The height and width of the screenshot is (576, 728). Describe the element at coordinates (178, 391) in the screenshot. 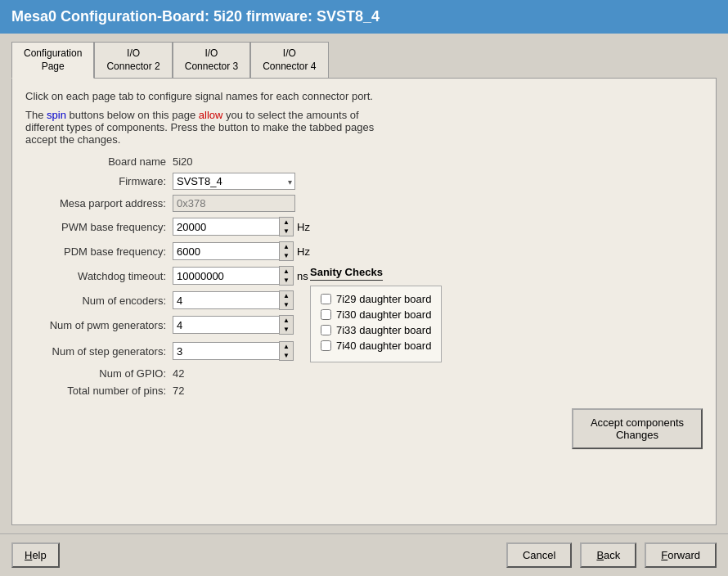

I see `total-pins-value: 72` at that location.